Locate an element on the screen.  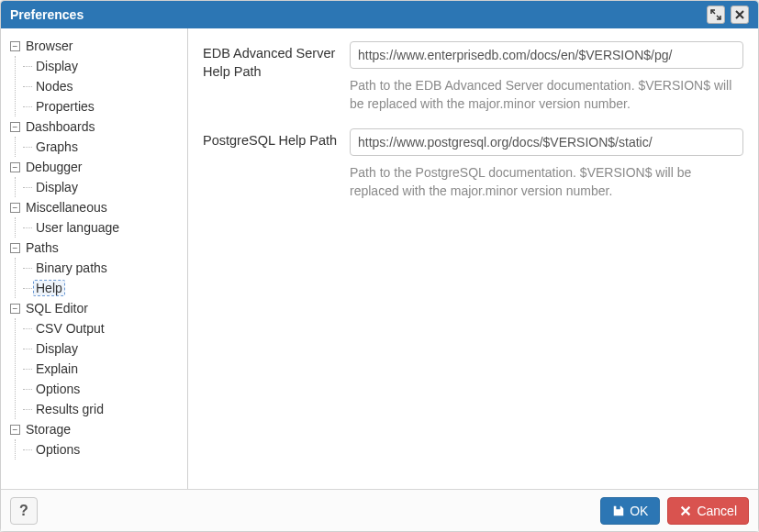
tree-item: Results grid is located at coordinates (103, 409).